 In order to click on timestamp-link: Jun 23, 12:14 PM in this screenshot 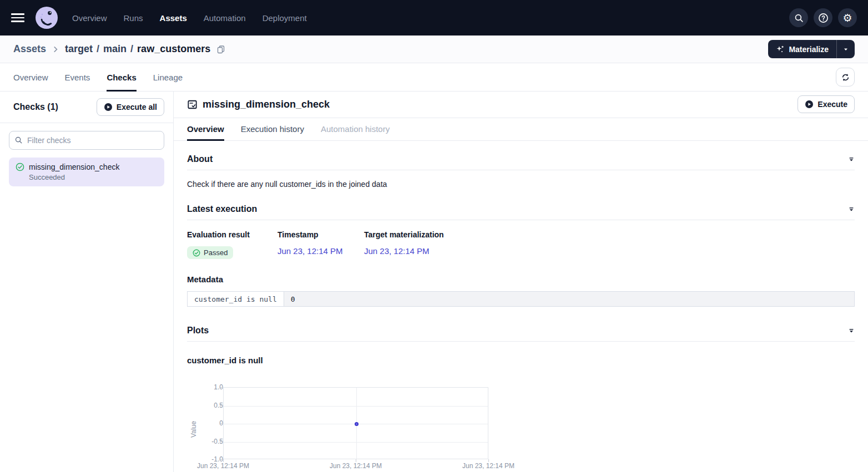, I will do `click(321, 251)`.